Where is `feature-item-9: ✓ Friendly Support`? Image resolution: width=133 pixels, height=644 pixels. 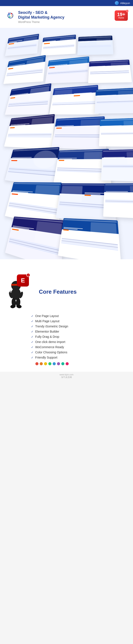 feature-item-9: ✓ Friendly Support is located at coordinates (79, 358).